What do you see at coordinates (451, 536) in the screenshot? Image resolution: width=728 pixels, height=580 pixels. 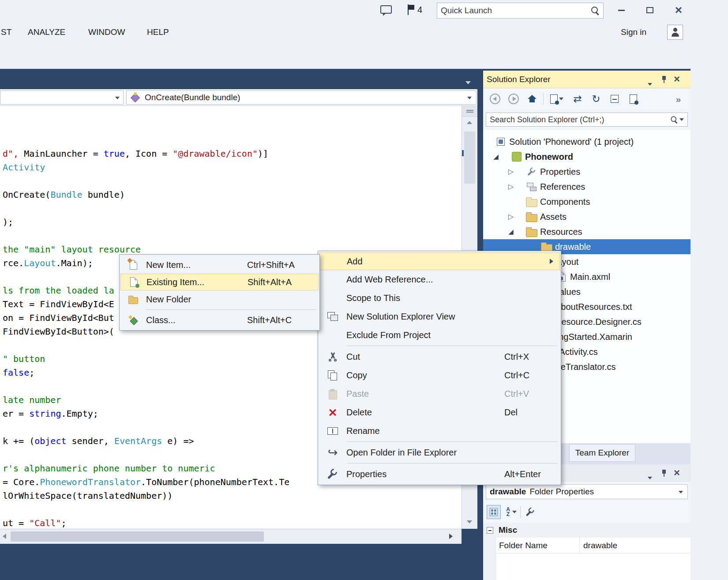 I see `scroll-right-arrow` at bounding box center [451, 536].